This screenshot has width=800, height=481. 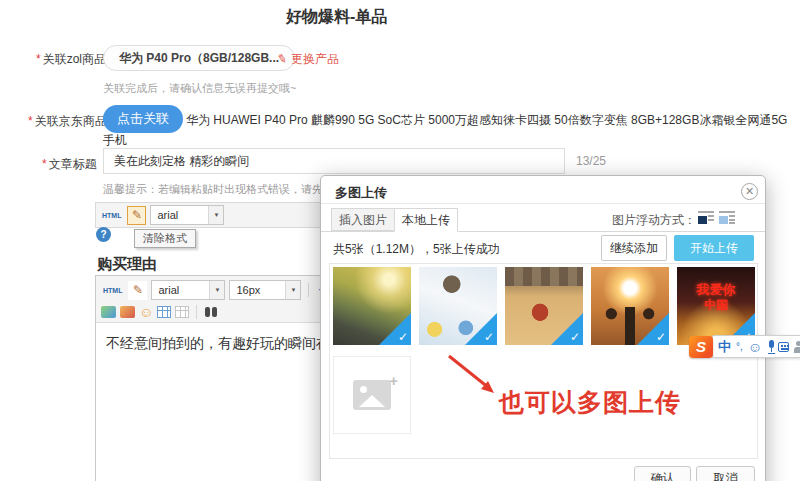 What do you see at coordinates (115, 140) in the screenshot?
I see `jd-product-line2: 手机` at bounding box center [115, 140].